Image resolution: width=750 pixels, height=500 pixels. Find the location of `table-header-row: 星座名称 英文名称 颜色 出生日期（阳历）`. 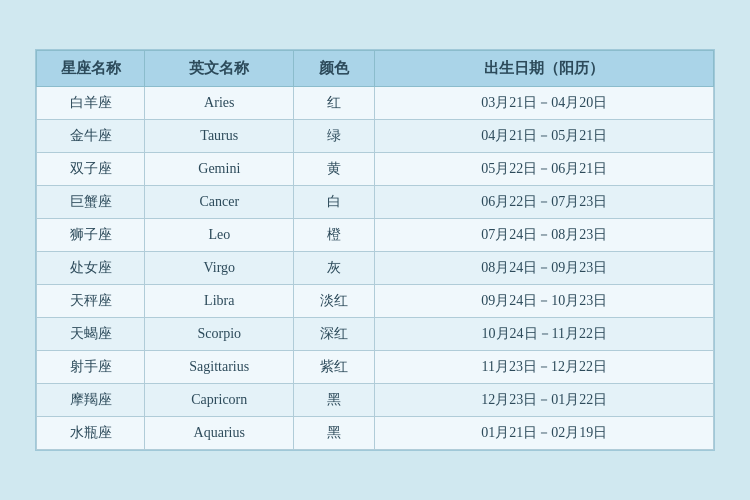

table-header-row: 星座名称 英文名称 颜色 出生日期（阳历） is located at coordinates (376, 69).